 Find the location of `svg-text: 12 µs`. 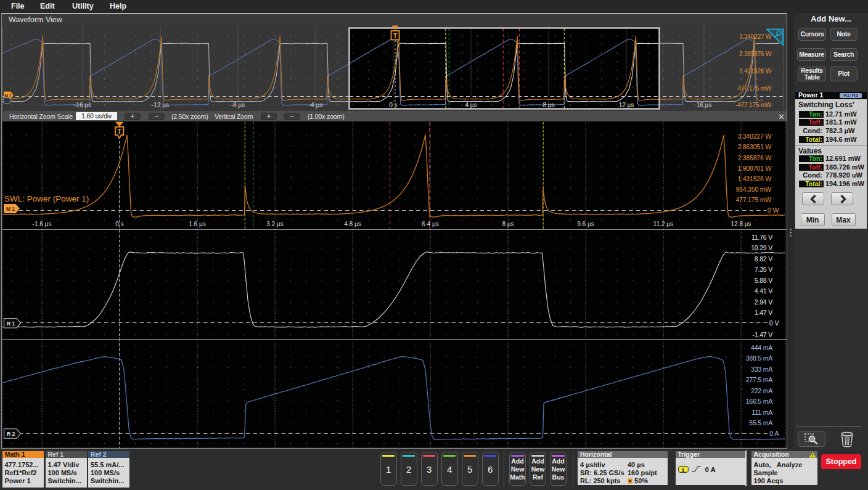

svg-text: 12 µs is located at coordinates (626, 105).